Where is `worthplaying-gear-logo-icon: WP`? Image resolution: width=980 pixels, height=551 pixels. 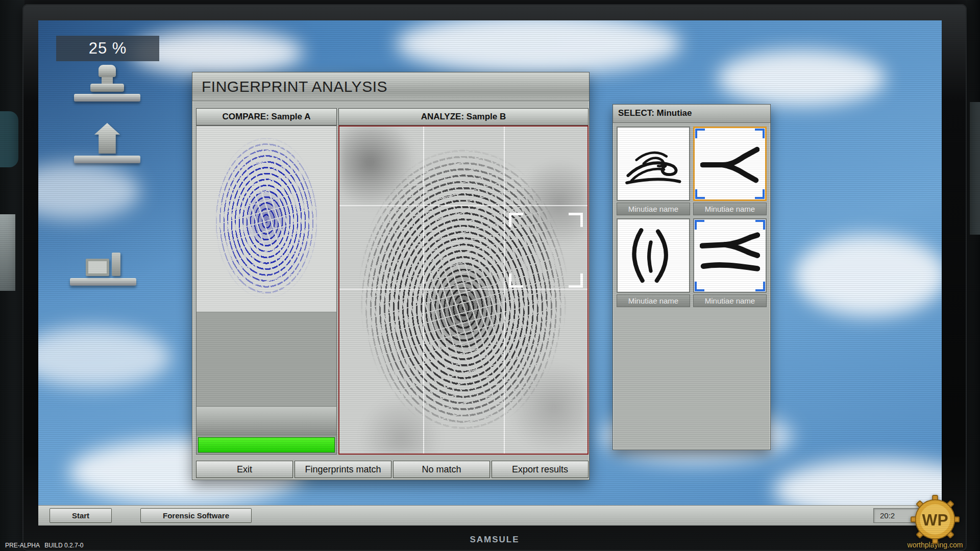 worthplaying-gear-logo-icon: WP is located at coordinates (935, 519).